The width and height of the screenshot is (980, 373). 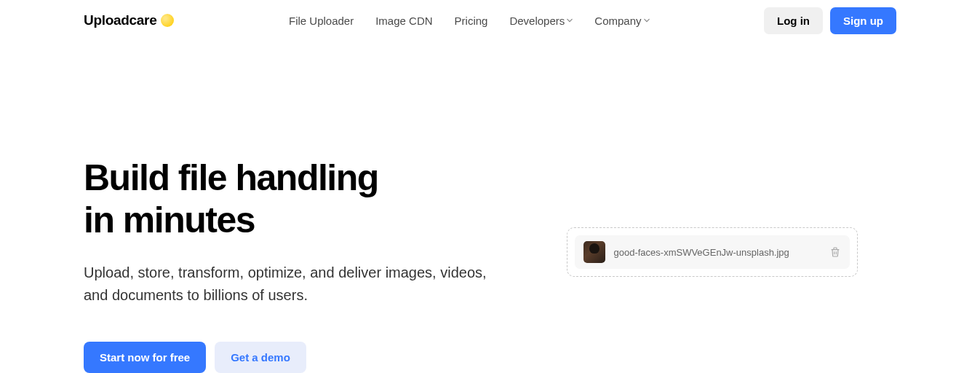 I want to click on hero-title-line1: Build file handling, so click(x=231, y=178).